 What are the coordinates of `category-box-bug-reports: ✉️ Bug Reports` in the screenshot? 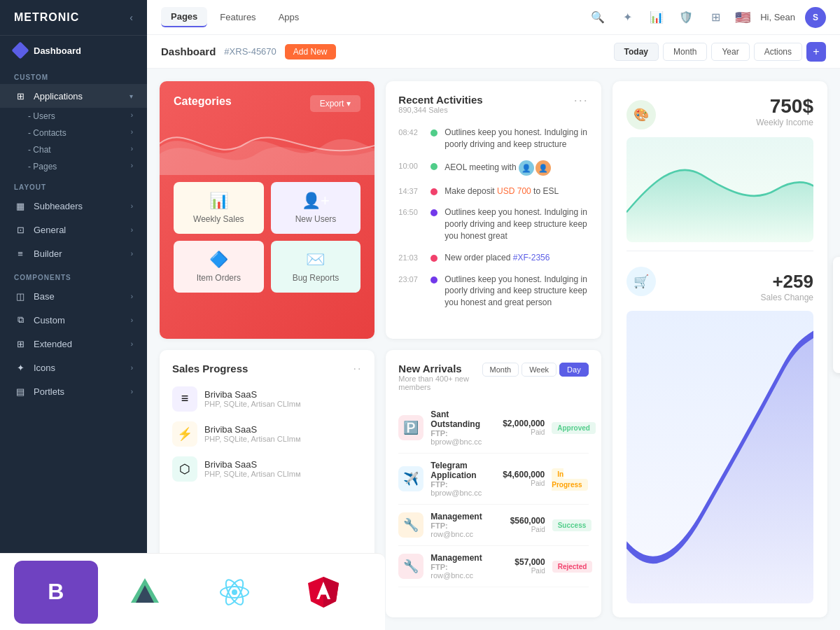 It's located at (316, 267).